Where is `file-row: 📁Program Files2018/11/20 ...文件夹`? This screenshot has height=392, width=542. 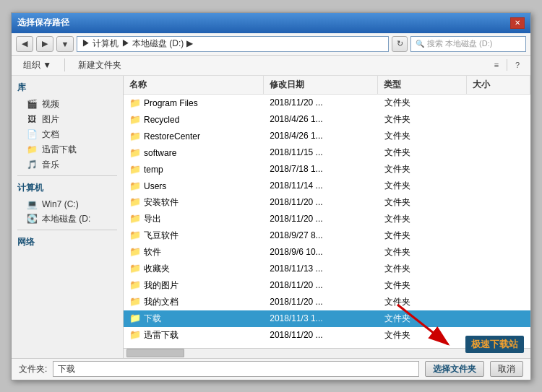 file-row: 📁Program Files2018/11/20 ...文件夹 is located at coordinates (327, 103).